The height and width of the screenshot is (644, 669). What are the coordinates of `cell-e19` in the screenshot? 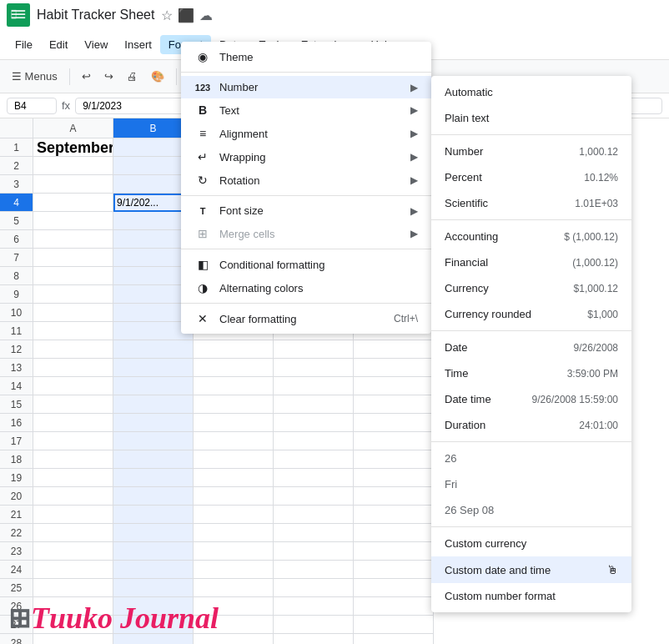 It's located at (394, 478).